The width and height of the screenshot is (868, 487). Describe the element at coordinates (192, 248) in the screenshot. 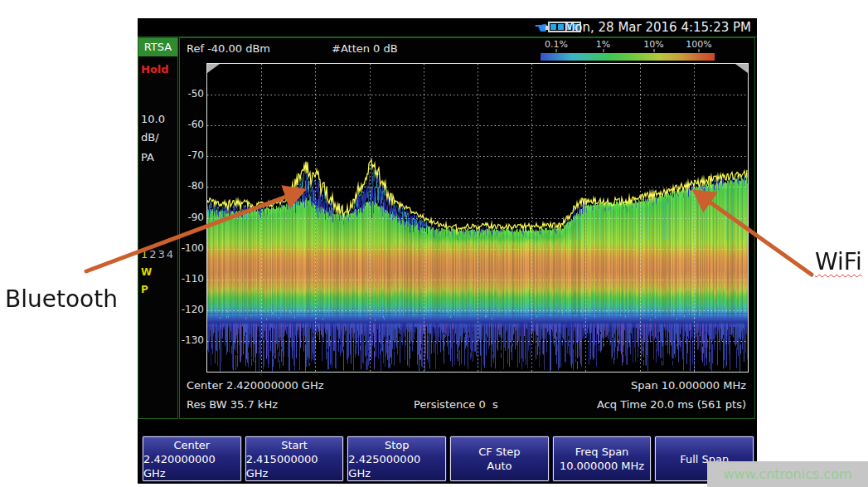

I see `y-axis-label: -100` at that location.